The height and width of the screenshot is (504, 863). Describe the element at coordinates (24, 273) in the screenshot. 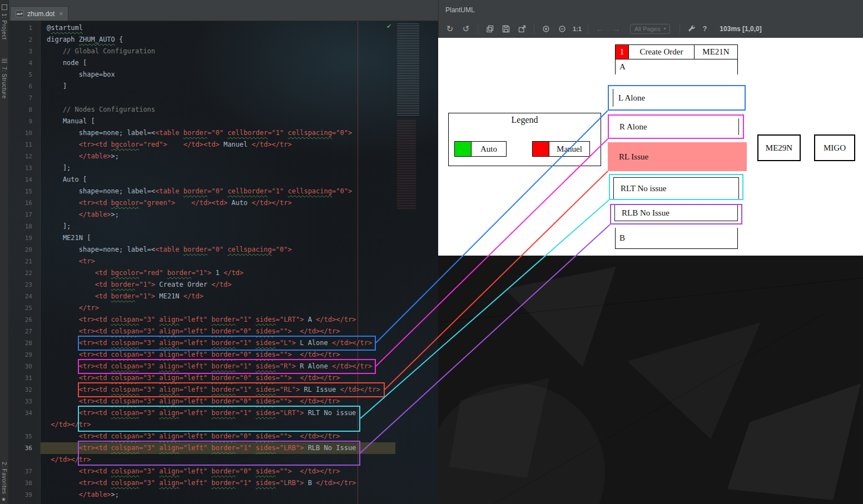

I see `line-number: 22` at that location.